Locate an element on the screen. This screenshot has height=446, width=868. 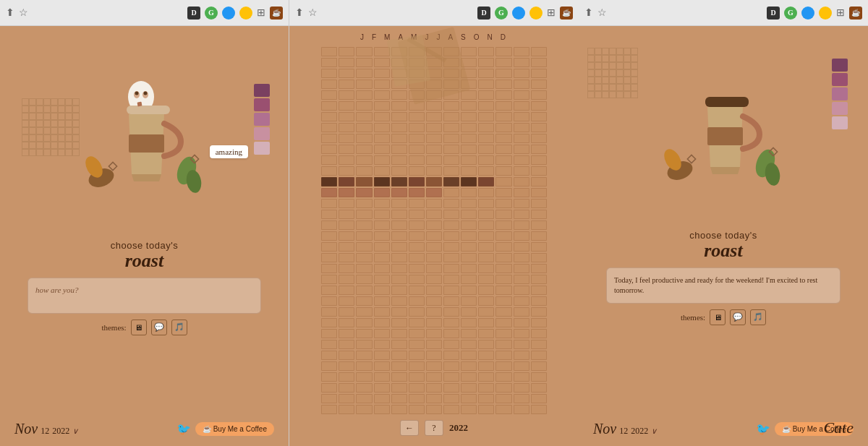
yellow-circle-icon-right is located at coordinates (825, 13).